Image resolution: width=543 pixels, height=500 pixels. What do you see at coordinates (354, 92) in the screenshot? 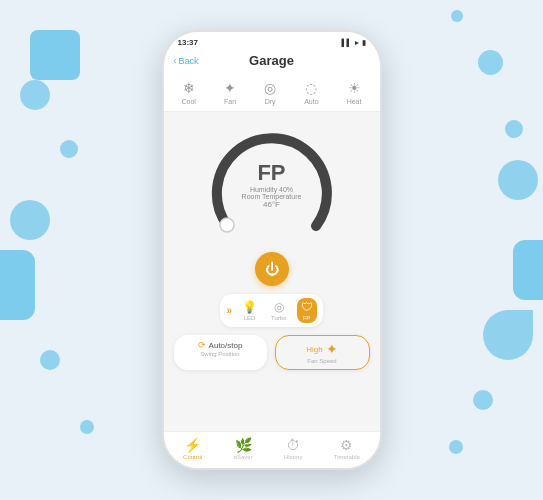
I see `tab-heat: ☀ Heat` at bounding box center [354, 92].